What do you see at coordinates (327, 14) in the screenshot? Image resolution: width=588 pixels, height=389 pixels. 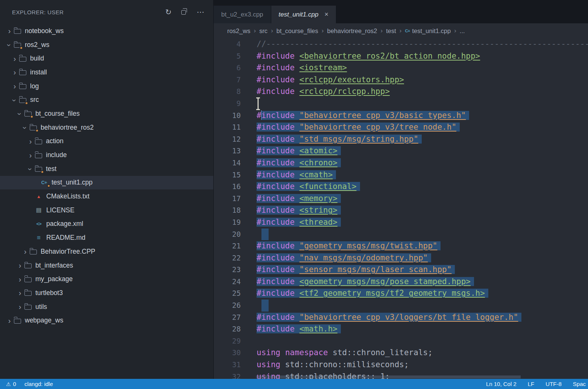 I see `close-tab-icon: ×` at bounding box center [327, 14].